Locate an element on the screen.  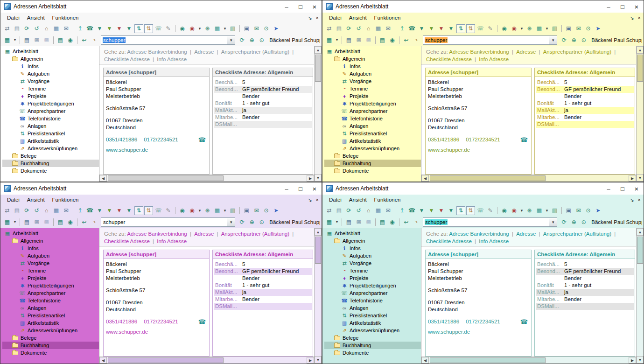
history-clock-icon: ◔ is located at coordinates (416, 222).